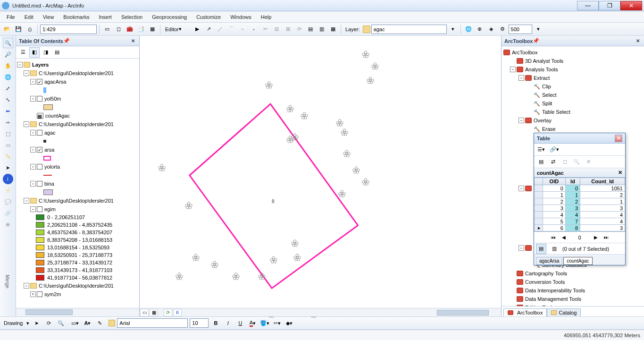  What do you see at coordinates (7, 29) in the screenshot?
I see `open-icon: 📂` at bounding box center [7, 29].